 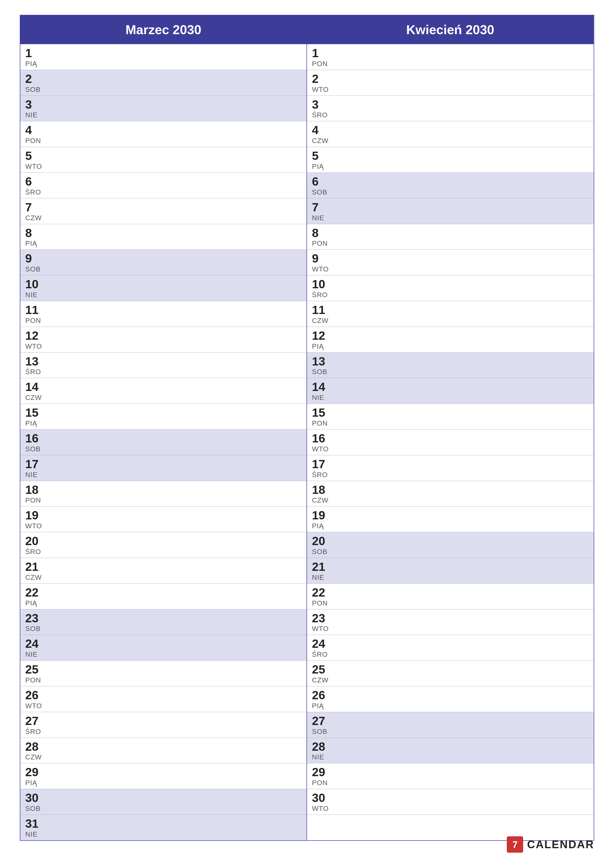 I want to click on march-day-row: 15PIĄ, so click(x=164, y=417).